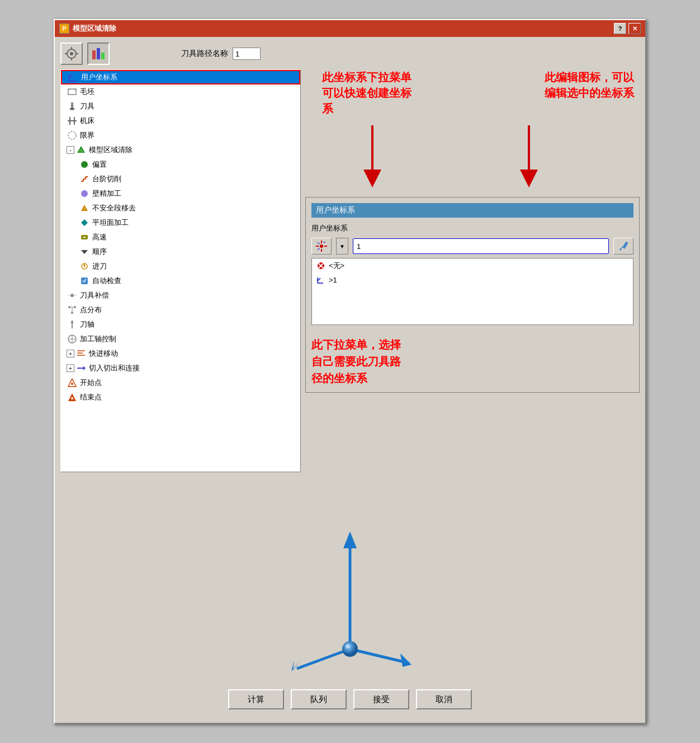  Describe the element at coordinates (181, 179) in the screenshot. I see `tree-item-step-cut: 台阶切削` at that location.